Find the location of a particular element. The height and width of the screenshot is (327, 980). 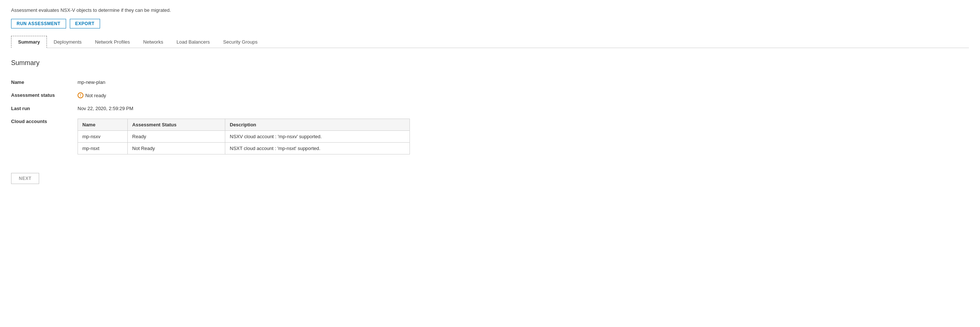

page-description: Assessment evaluates NSX-V objects to de… is located at coordinates (490, 10).